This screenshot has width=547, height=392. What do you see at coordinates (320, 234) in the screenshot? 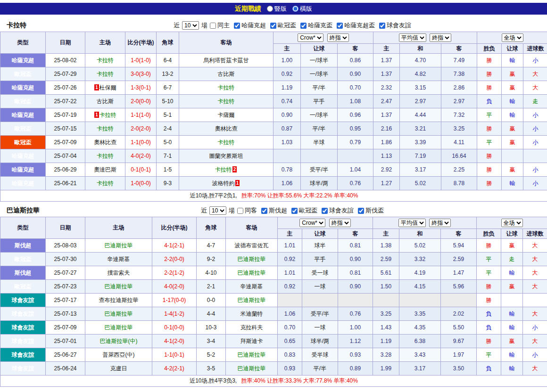
I see `col-header-odds-handicap: 让球` at bounding box center [320, 234].